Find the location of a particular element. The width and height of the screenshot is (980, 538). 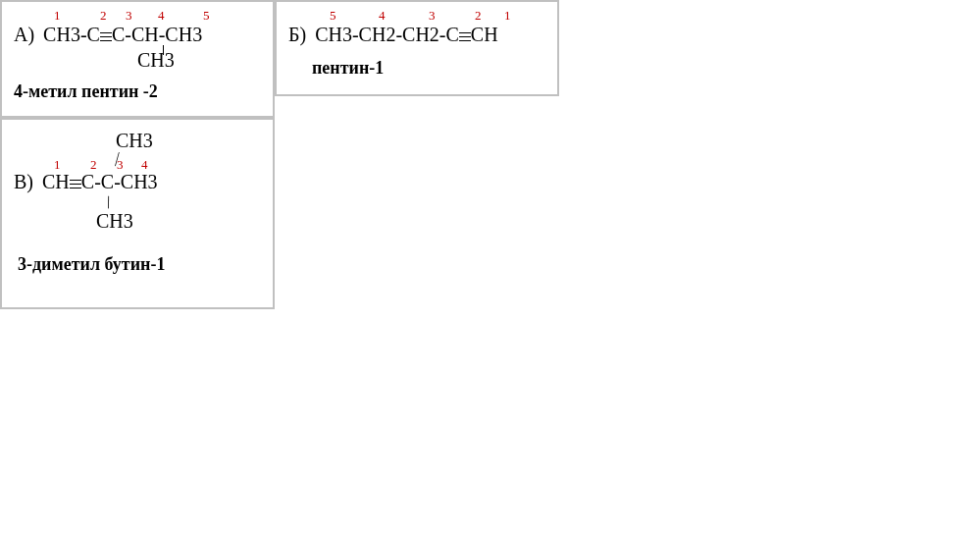

top-substituent-group: CH3 is located at coordinates (134, 141).